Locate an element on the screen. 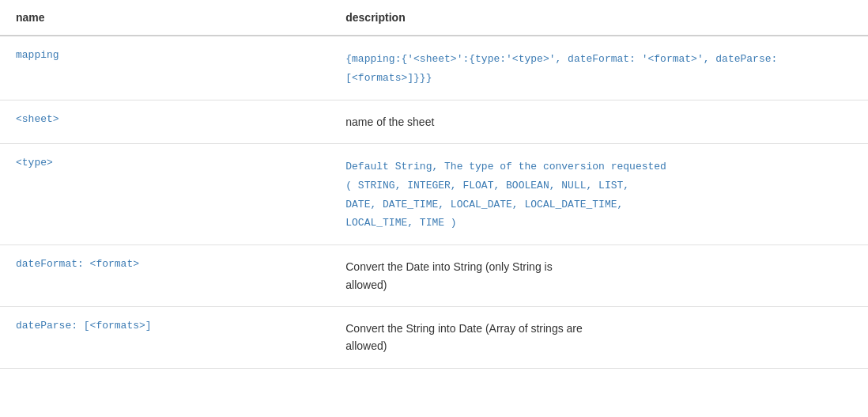 This screenshot has width=868, height=417. name-value: dateFormat: <format> is located at coordinates (77, 264).